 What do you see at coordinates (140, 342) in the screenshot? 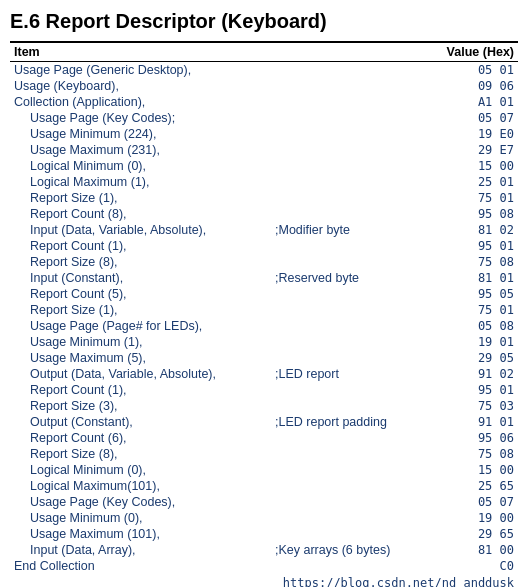
I see `item-cell: Usage Minimum (1),` at bounding box center [140, 342].